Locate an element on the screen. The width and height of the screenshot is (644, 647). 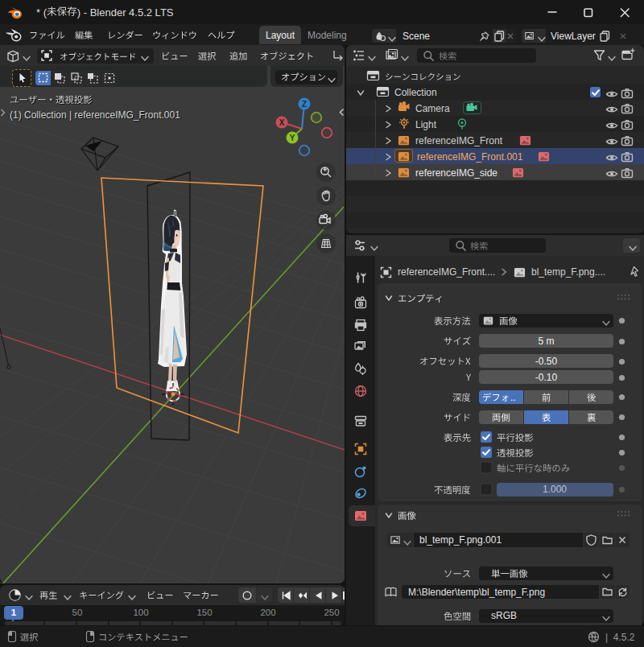
svg-text: X is located at coordinates (282, 122).